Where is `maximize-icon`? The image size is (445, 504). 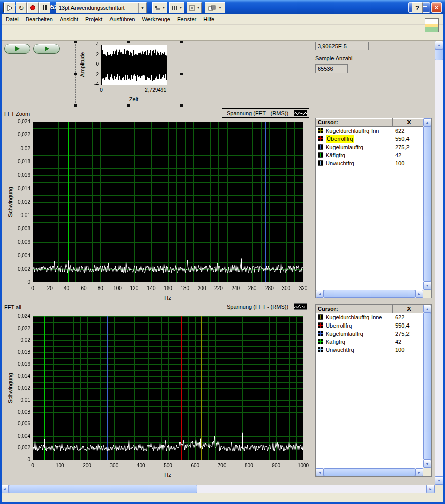
maximize-icon is located at coordinates (425, 8).